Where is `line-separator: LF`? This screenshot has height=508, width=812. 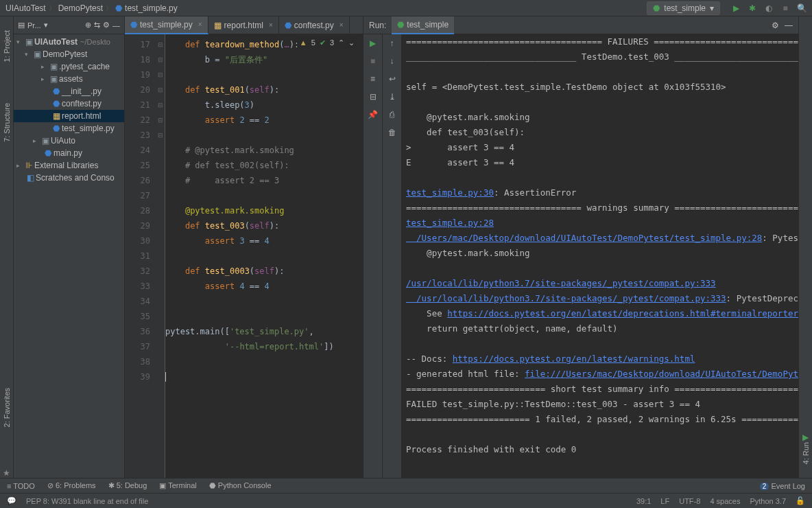
line-separator: LF is located at coordinates (665, 501).